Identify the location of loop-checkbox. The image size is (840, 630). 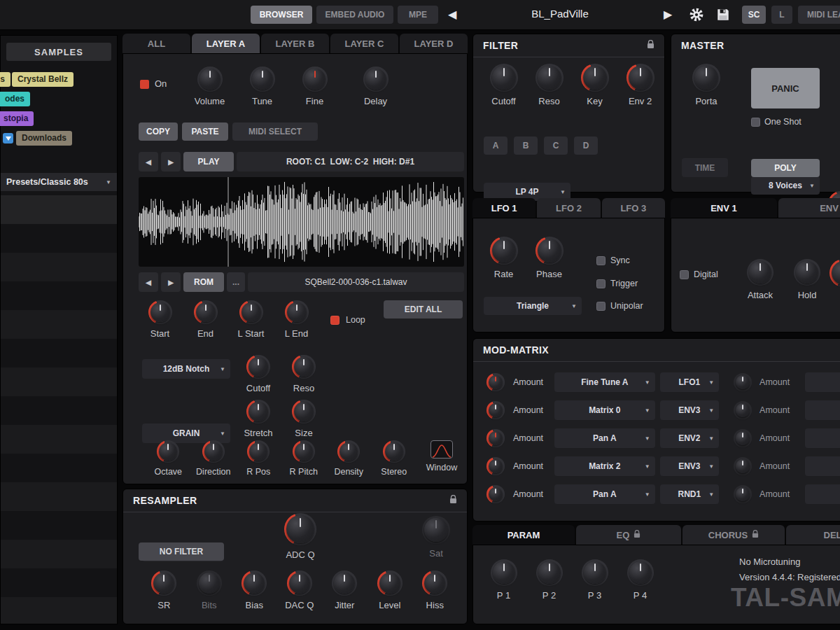
(335, 321).